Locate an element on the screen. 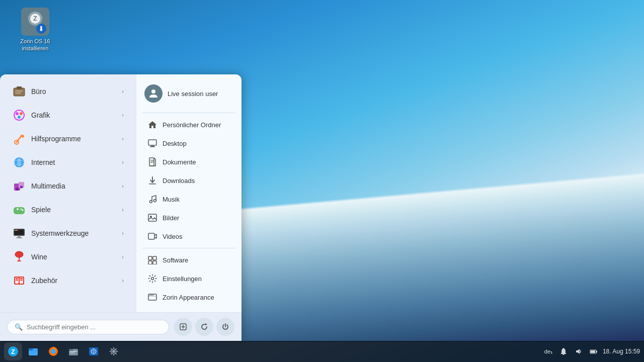 Image resolution: width=644 pixels, height=362 pixels. place-zorin-appearance: Zorin Appearance is located at coordinates (189, 297).